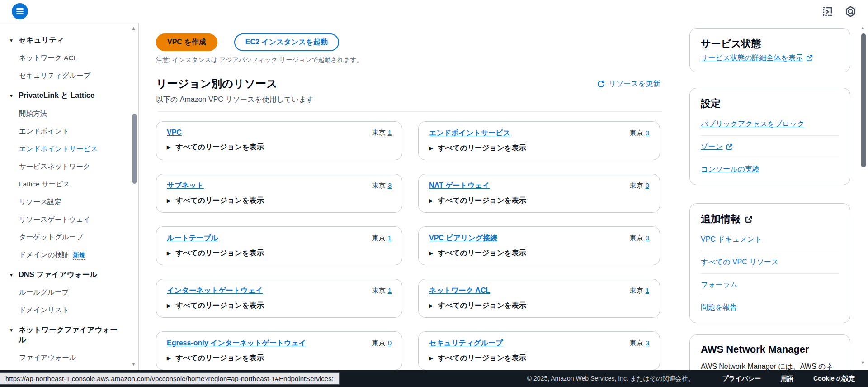  Describe the element at coordinates (863, 100) in the screenshot. I see `page-scrollbar-thumb` at that location.